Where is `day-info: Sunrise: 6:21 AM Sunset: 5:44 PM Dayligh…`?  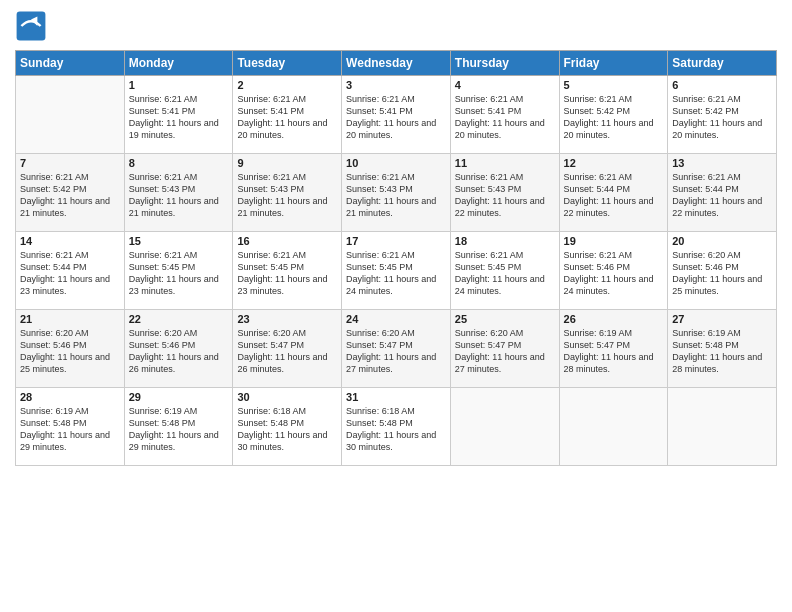
day-info: Sunrise: 6:21 AM Sunset: 5:44 PM Dayligh… is located at coordinates (722, 196).